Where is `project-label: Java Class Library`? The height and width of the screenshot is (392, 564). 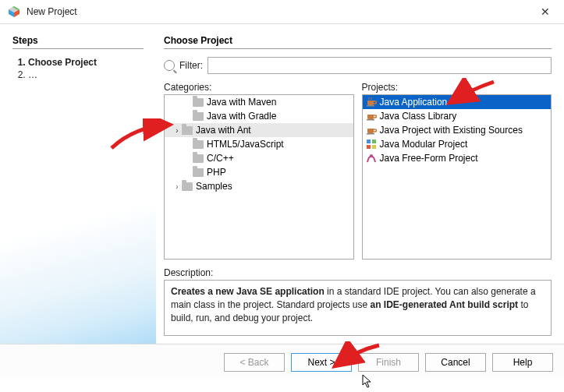
project-label: Java Class Library is located at coordinates (418, 116).